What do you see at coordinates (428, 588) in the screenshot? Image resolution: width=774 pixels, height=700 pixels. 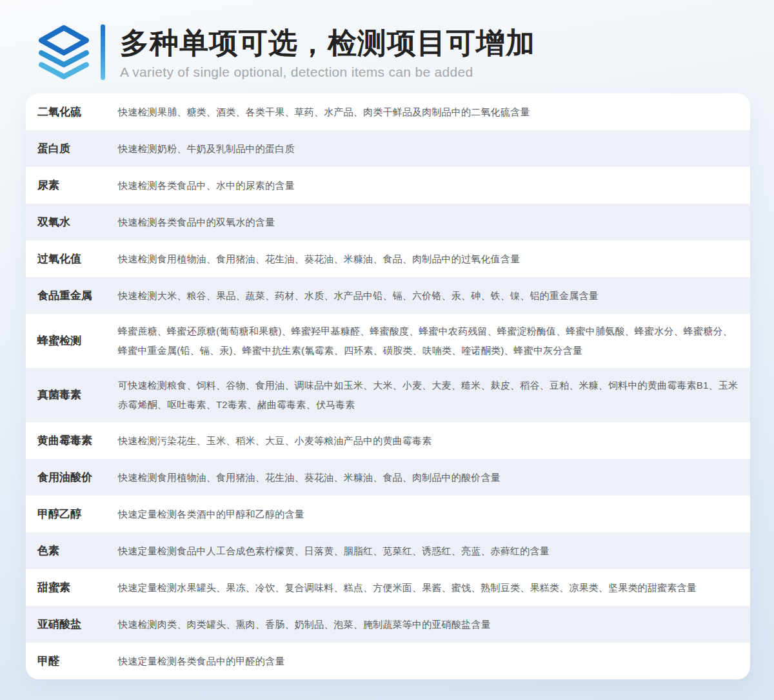 I see `detection-item-description: 快速定量检测水果罐头、果冻、冷饮、复合调味料、糕点、方便米面、果酱、蜜饯、熟制豆…` at bounding box center [428, 588].